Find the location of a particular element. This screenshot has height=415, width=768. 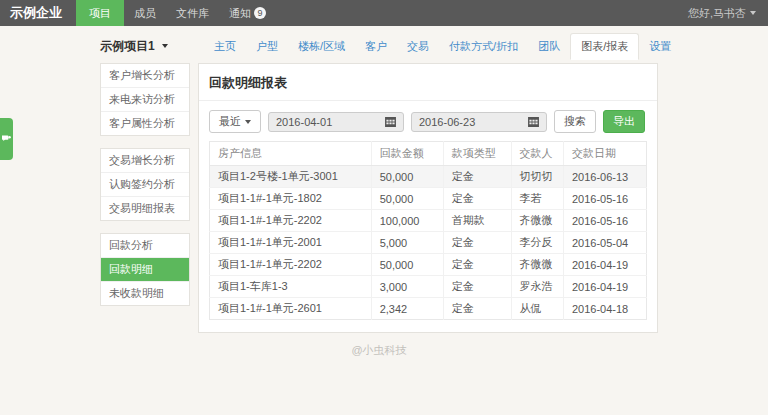

topmenu-item-label: 文件库 is located at coordinates (192, 14).